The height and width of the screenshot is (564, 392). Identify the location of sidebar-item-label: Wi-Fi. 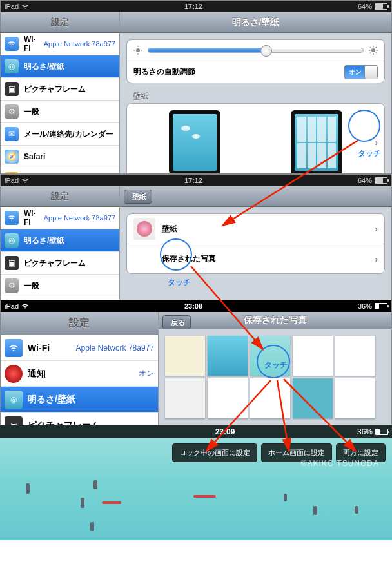
(31, 44).